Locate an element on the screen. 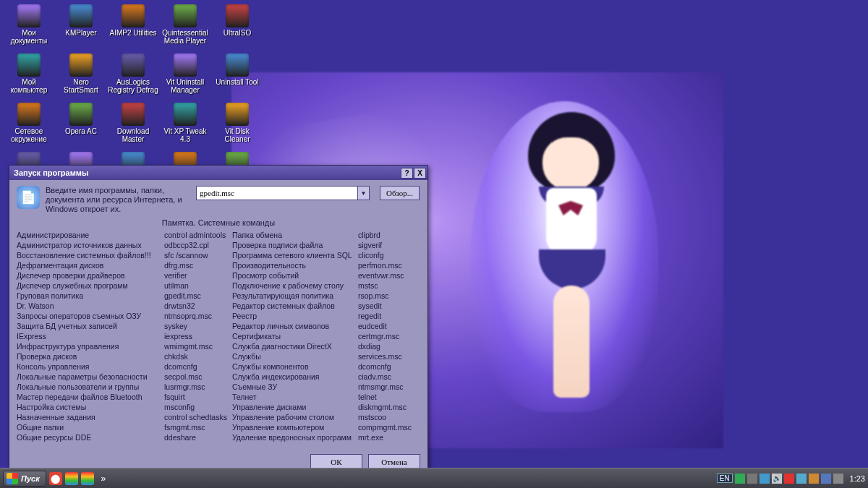 This screenshot has height=488, width=868. desktop-icon: Vit Uninstall Manager is located at coordinates (185, 75).